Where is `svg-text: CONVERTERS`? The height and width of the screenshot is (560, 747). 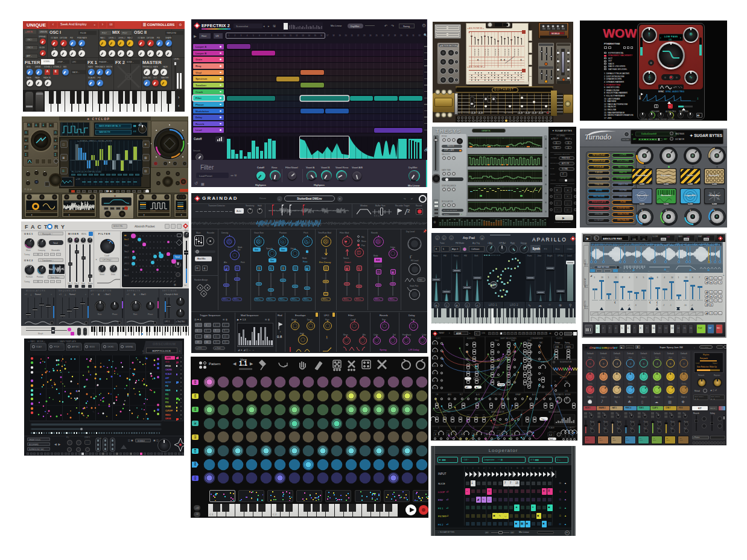 svg-text: CONVERTERS is located at coordinates (537, 339).